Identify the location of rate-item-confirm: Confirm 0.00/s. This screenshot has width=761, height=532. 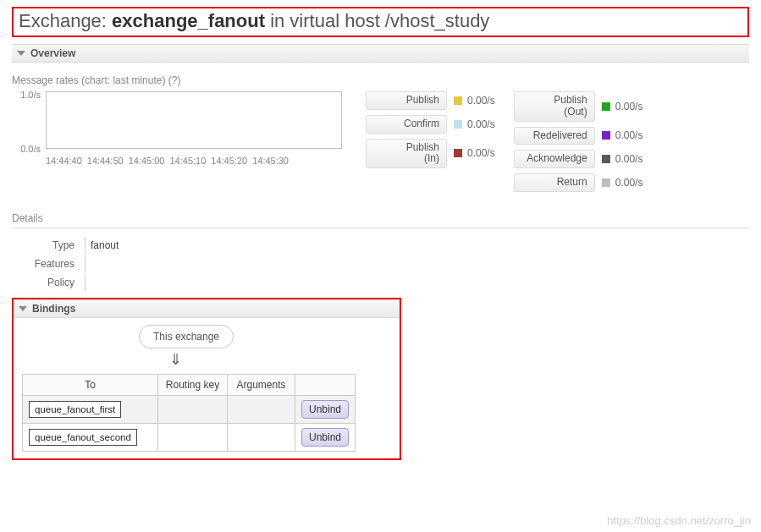
(430, 124).